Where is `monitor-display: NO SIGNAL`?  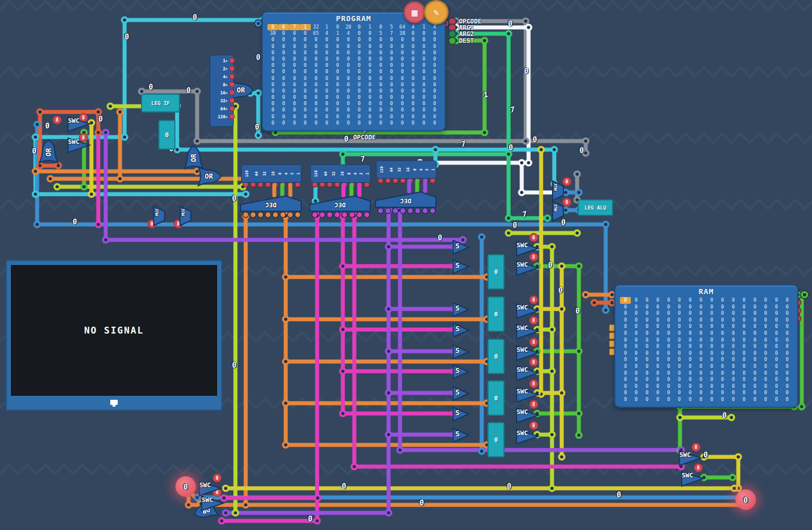
monitor-display: NO SIGNAL is located at coordinates (114, 335).